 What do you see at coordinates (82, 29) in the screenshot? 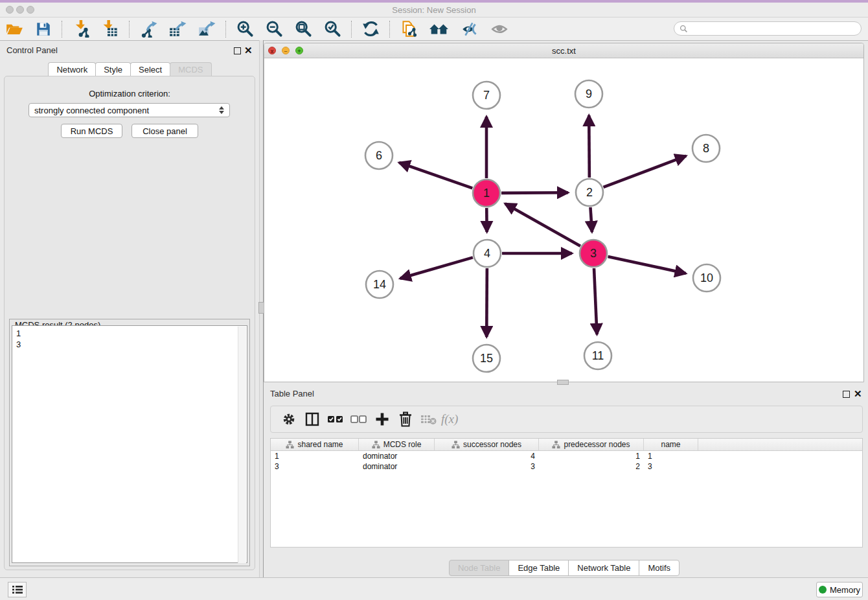
I see `import-network-button` at bounding box center [82, 29].